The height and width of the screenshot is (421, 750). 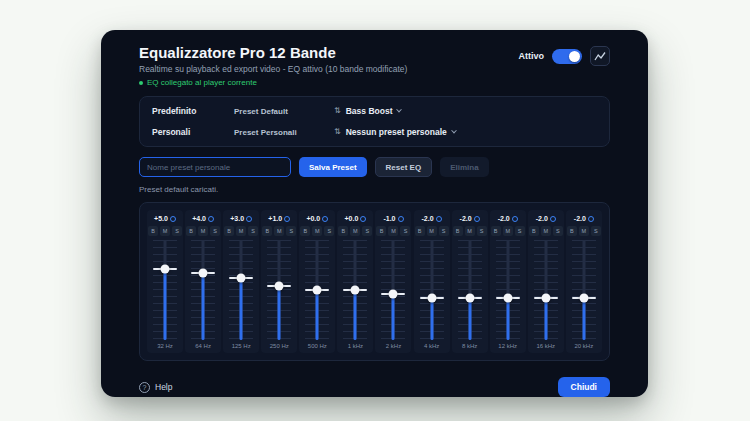 I want to click on eq-band: +0.0 BMS 500 Hz, so click(x=317, y=282).